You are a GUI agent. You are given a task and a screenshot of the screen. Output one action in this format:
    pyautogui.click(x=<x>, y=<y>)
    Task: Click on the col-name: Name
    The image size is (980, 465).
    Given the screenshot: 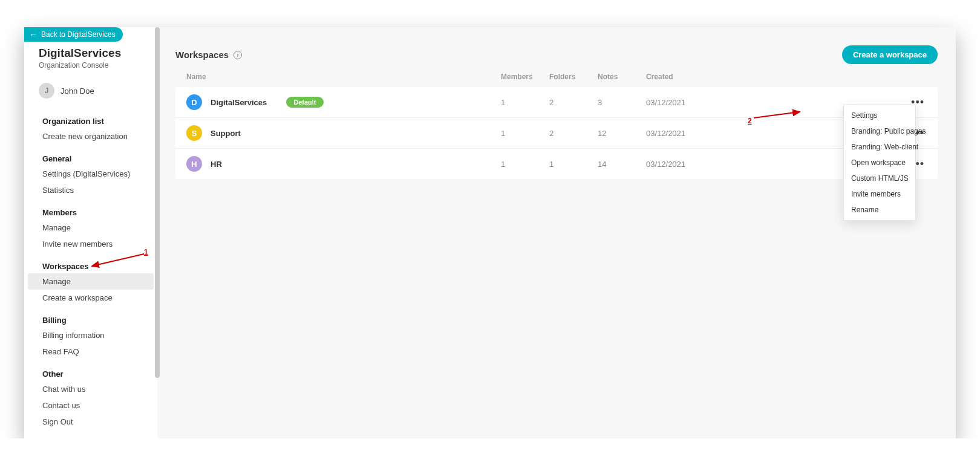 What is the action you would take?
    pyautogui.click(x=344, y=77)
    